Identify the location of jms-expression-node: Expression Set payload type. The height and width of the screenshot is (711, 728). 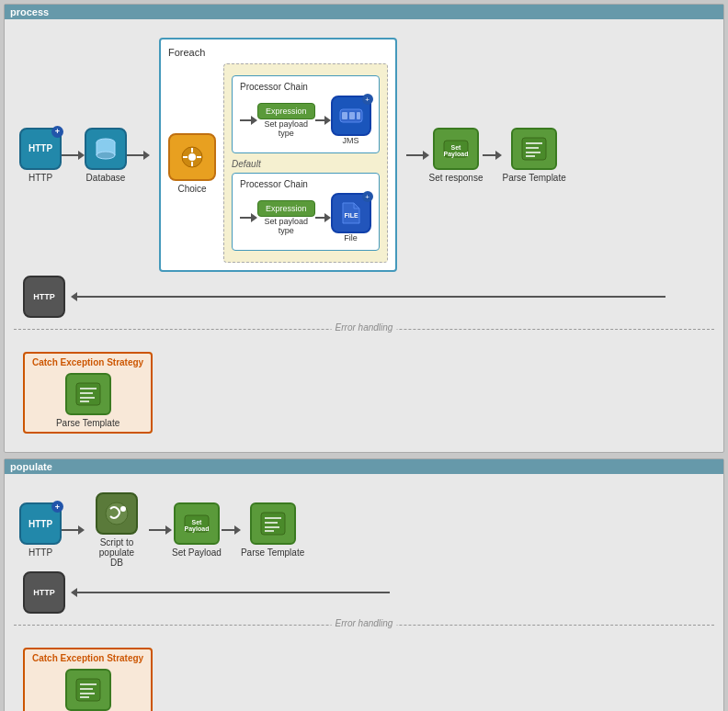
(287, 120).